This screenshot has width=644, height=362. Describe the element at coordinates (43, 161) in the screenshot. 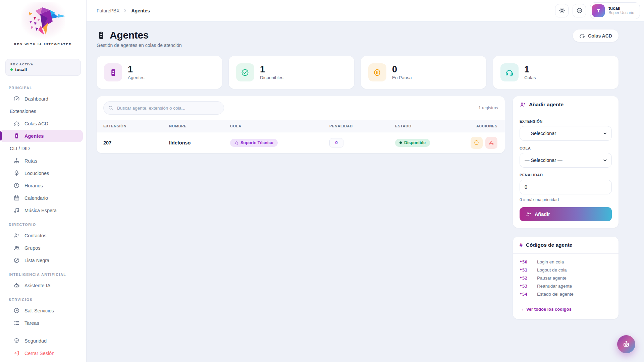

I see `sidebar-item-rutas: Rutas` at that location.